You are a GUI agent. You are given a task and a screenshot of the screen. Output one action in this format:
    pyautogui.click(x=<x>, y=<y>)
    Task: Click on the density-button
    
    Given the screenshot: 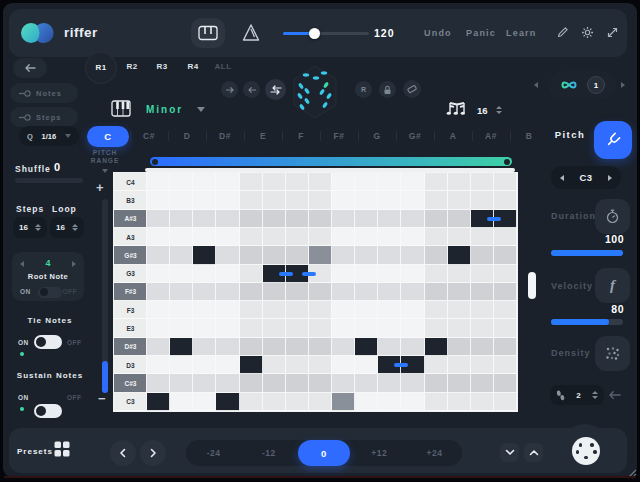 What is the action you would take?
    pyautogui.click(x=612, y=354)
    